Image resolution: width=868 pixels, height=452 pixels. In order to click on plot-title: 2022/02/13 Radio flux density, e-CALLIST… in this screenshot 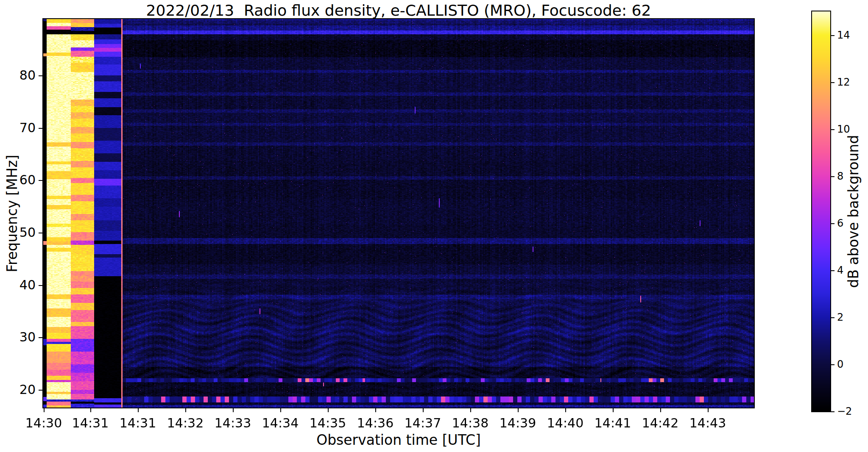, I will do `click(399, 11)`.